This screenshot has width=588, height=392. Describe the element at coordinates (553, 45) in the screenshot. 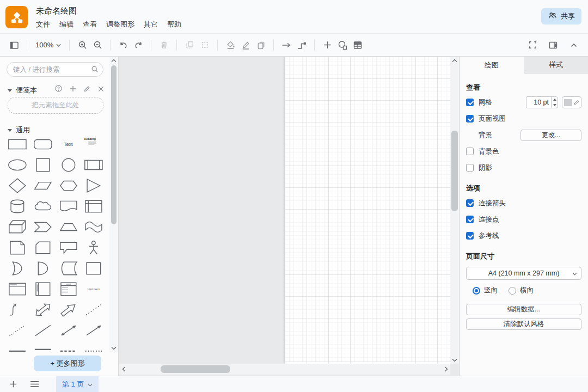

I see `toggle-format-panel-icon` at that location.